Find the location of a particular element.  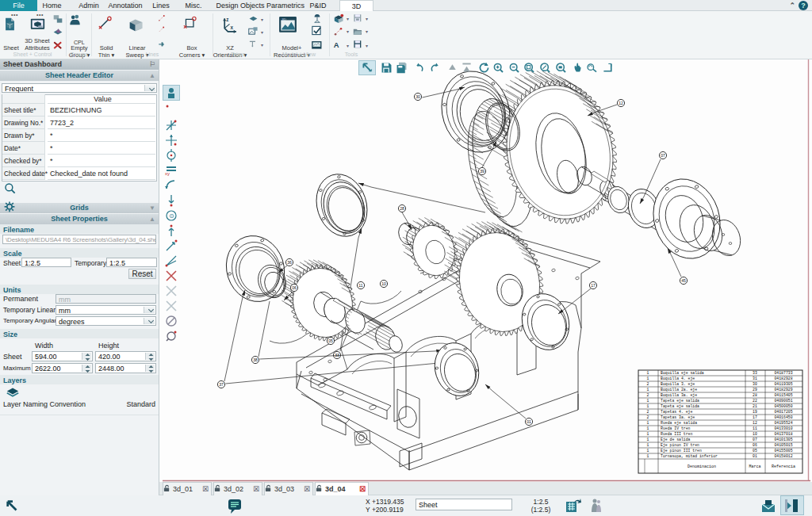

svg-text: Denominacion is located at coordinates (702, 467).